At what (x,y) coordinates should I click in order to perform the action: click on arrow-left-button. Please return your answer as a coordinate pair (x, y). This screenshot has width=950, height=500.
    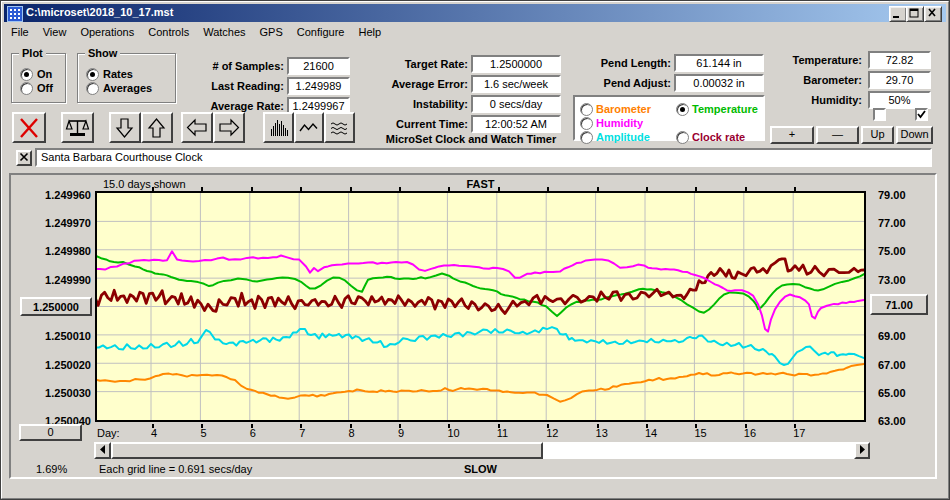
    Looking at the image, I should click on (197, 128).